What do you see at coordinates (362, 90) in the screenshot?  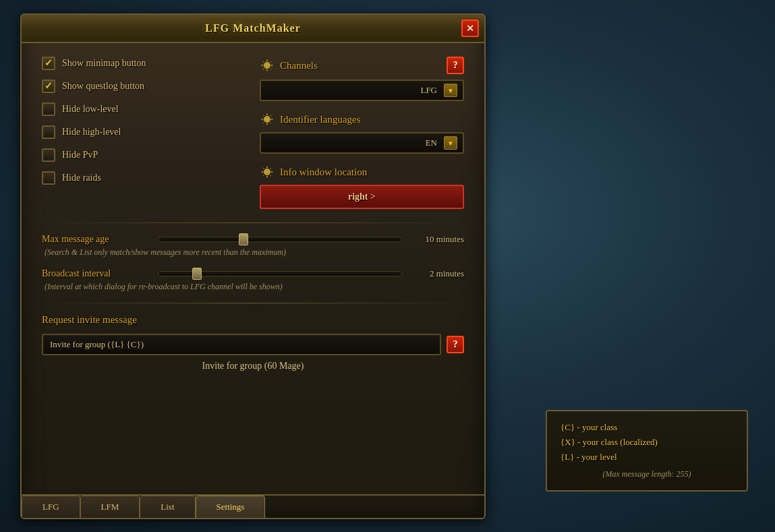 I see `channels-dropdown-container: LFG ▼` at bounding box center [362, 90].